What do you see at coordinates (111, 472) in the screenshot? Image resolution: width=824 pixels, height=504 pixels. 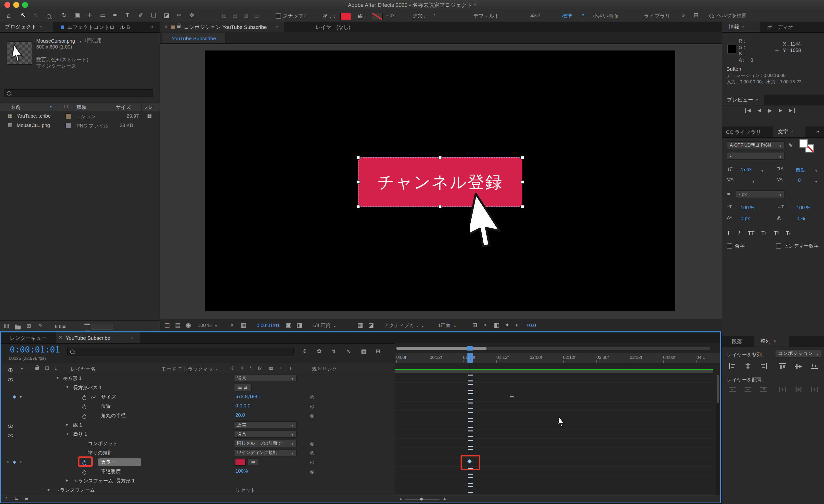 I see `row-label: 不透明度` at bounding box center [111, 472].